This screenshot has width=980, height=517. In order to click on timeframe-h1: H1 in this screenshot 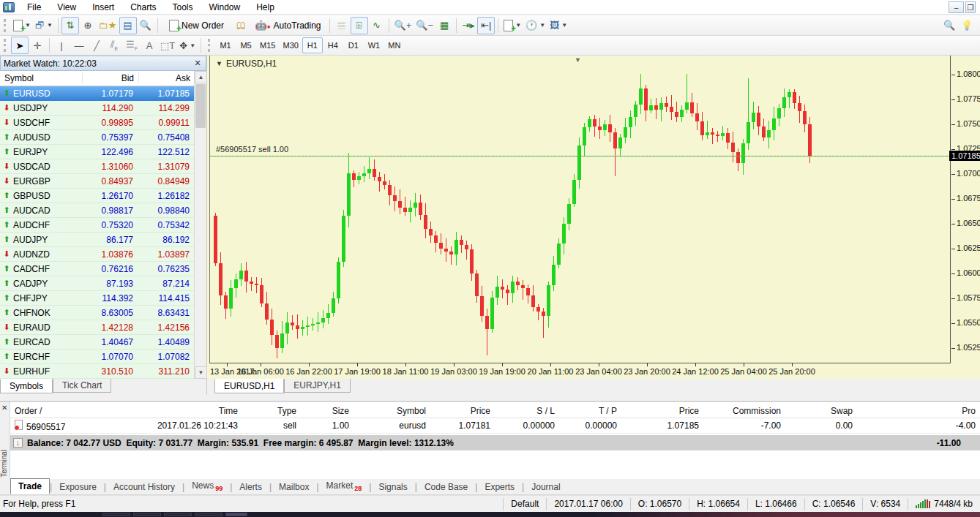, I will do `click(313, 45)`.